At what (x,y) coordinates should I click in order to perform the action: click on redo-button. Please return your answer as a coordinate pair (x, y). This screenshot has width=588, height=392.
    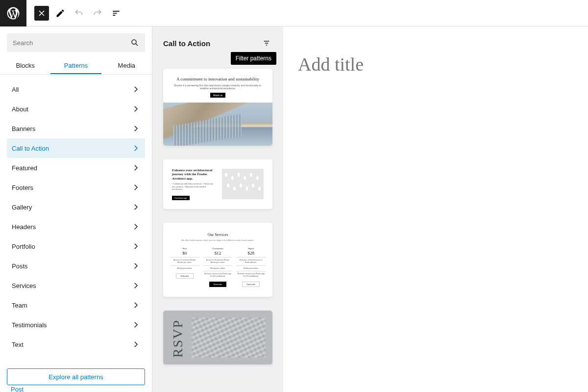
    Looking at the image, I should click on (98, 13).